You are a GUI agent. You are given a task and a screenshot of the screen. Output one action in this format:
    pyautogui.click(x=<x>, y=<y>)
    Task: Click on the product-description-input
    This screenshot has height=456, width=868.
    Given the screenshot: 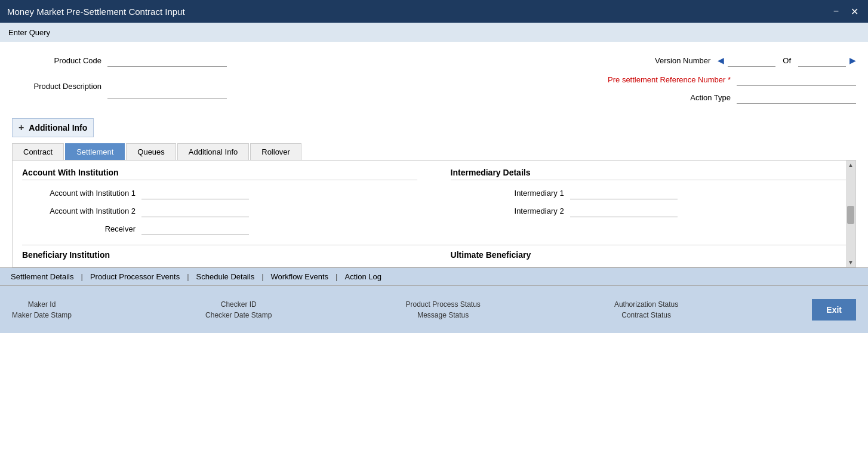 What is the action you would take?
    pyautogui.click(x=167, y=86)
    